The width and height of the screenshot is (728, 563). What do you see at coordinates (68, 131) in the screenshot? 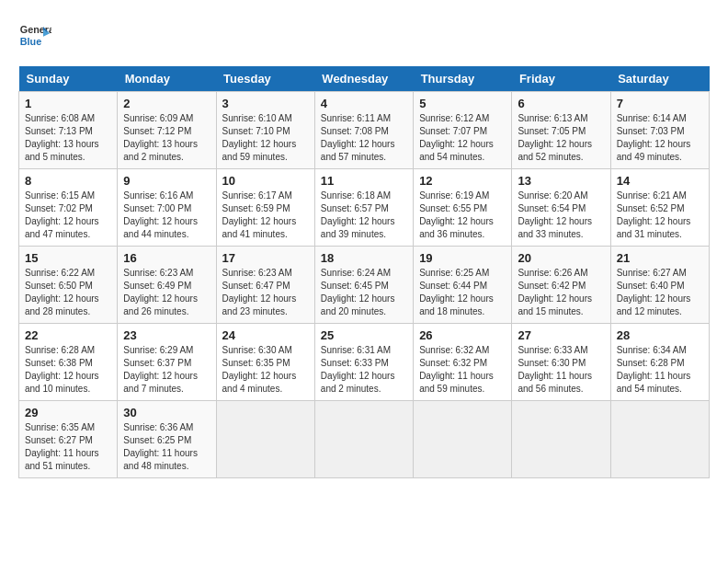
I see `calendar-cell: 1 Sunrise: 6:08 AMSunset: 7:13 PMDayligh…` at bounding box center [68, 131].